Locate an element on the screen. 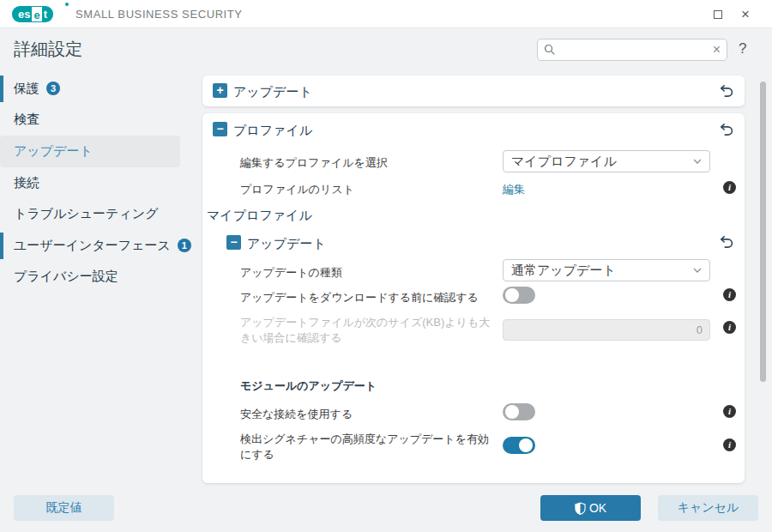  sidebar-item-label: トラブルシューティング is located at coordinates (86, 215).